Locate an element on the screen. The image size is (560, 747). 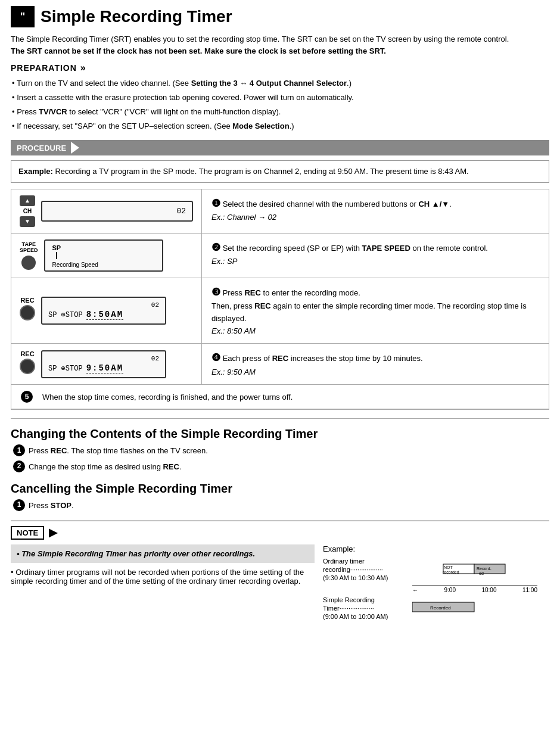
changing-step-1: 1 Press REC. The stop time flashes on th… is located at coordinates (281, 451).